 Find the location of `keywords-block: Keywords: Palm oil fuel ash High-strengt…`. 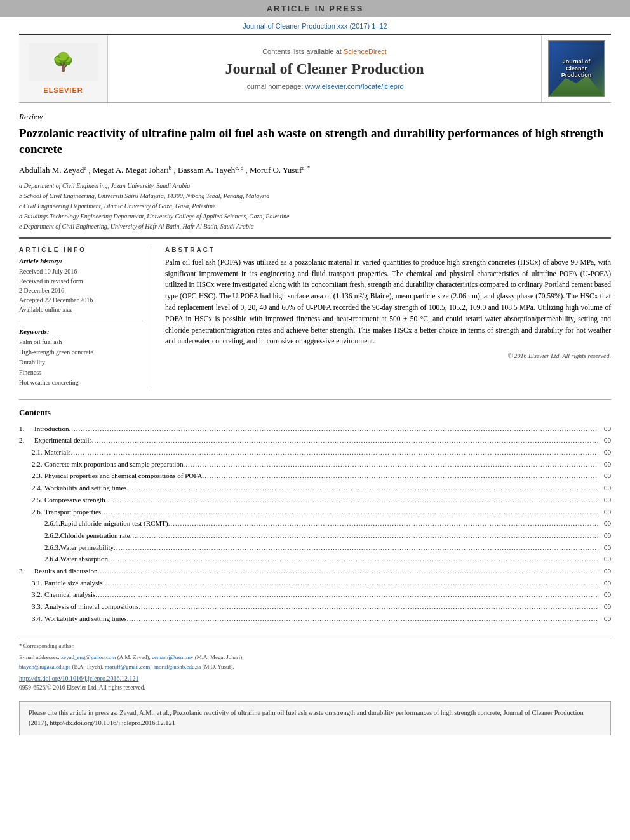

keywords-block: Keywords: Palm oil fuel ash High-strengt… is located at coordinates (81, 358).